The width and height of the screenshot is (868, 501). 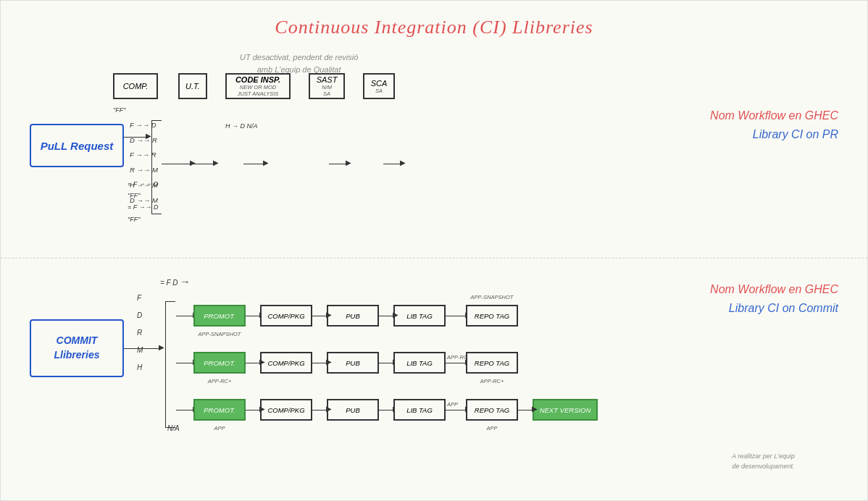 I want to click on branch-col: F D R M H, so click(x=140, y=334).